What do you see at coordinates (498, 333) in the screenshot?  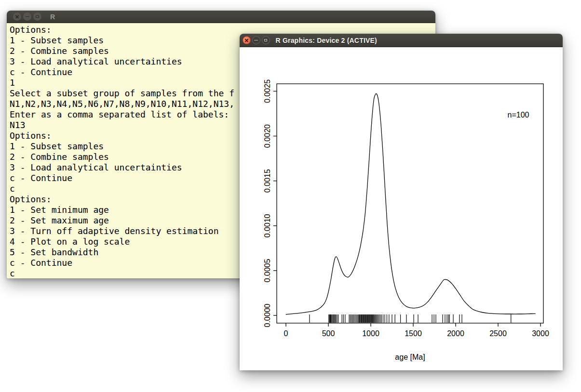 I see `x-tick-label: 2500` at bounding box center [498, 333].